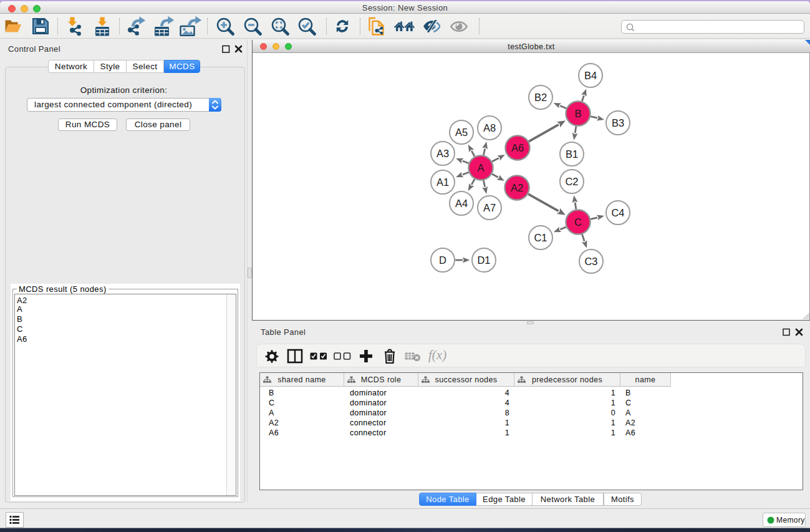 The width and height of the screenshot is (810, 532). I want to click on svg-text: D, so click(443, 260).